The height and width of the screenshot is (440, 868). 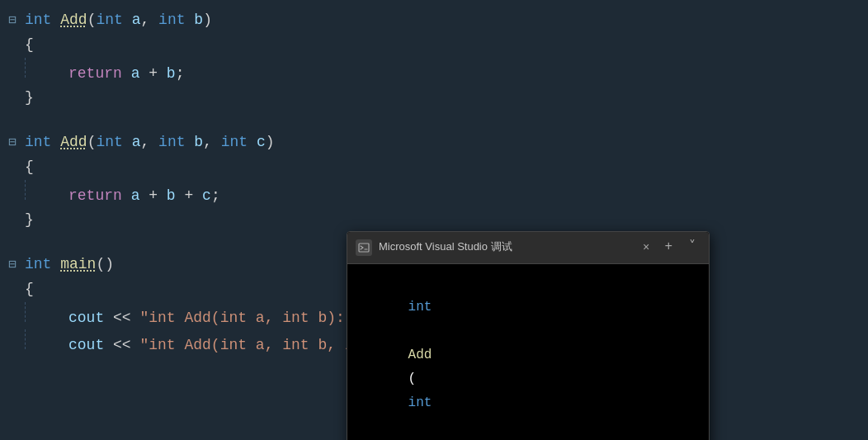 I want to click on popup-close-button: ×, so click(x=646, y=248).